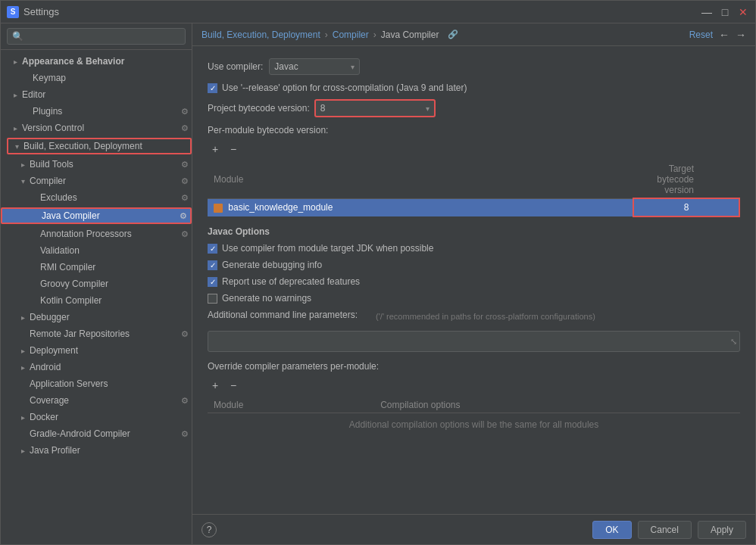 The height and width of the screenshot is (545, 756). What do you see at coordinates (96, 128) in the screenshot?
I see `sidebar-item-version-control: Version Control ⚙` at bounding box center [96, 128].